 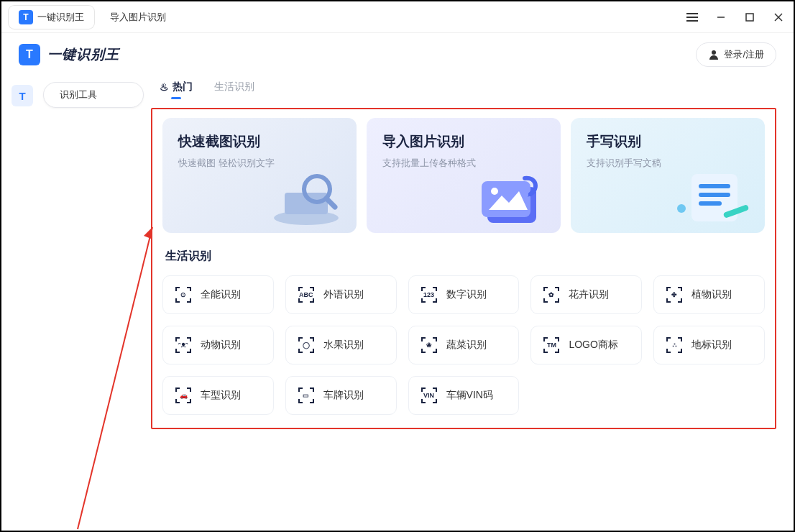 I want to click on item-button: ◯水果识别, so click(x=341, y=345).